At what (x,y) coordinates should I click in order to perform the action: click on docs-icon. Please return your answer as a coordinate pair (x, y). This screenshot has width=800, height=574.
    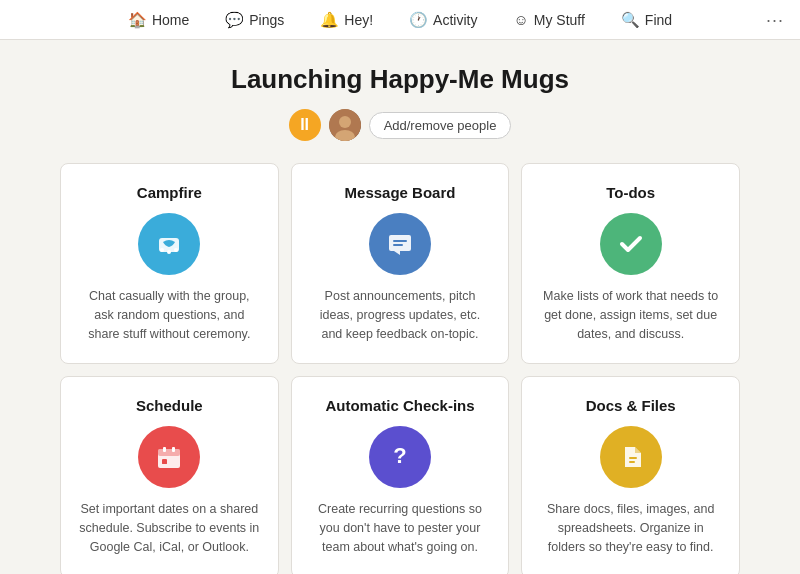
    Looking at the image, I should click on (631, 457).